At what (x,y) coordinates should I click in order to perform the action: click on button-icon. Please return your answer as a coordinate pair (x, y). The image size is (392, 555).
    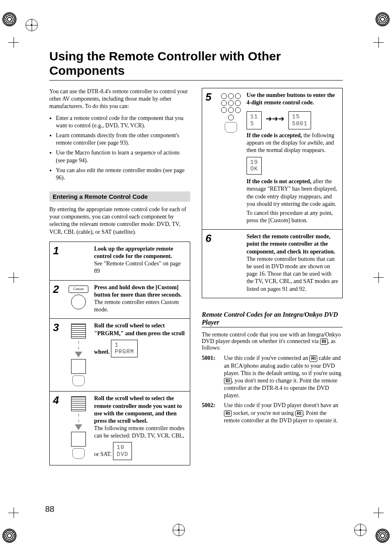
    Looking at the image, I should click on (78, 302).